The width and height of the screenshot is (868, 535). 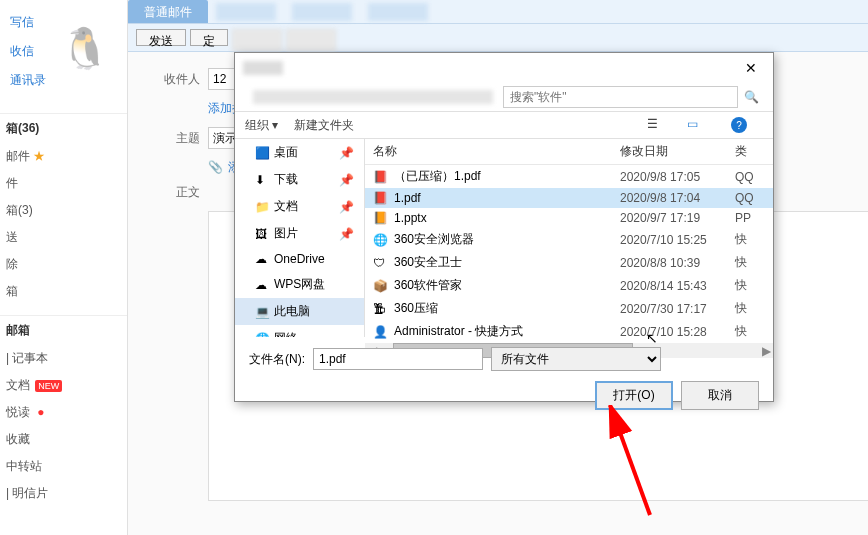 What do you see at coordinates (300, 234) in the screenshot?
I see `tree-item-图片: 🖼图片📌` at bounding box center [300, 234].